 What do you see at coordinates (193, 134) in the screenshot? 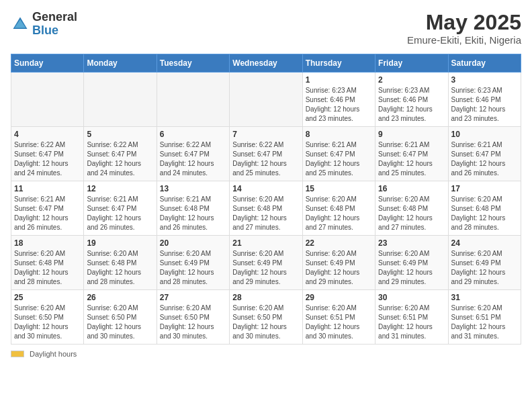
I see `day-number: 6` at bounding box center [193, 134].